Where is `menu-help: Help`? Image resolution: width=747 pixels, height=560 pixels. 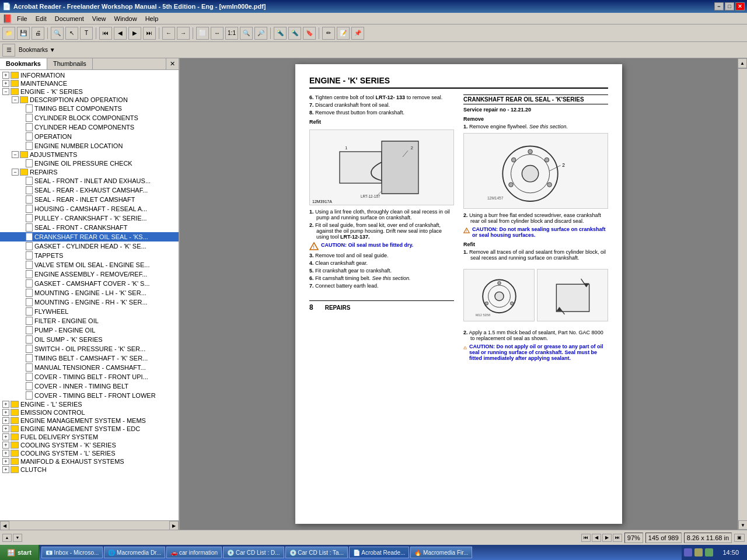
menu-help: Help is located at coordinates (152, 19).